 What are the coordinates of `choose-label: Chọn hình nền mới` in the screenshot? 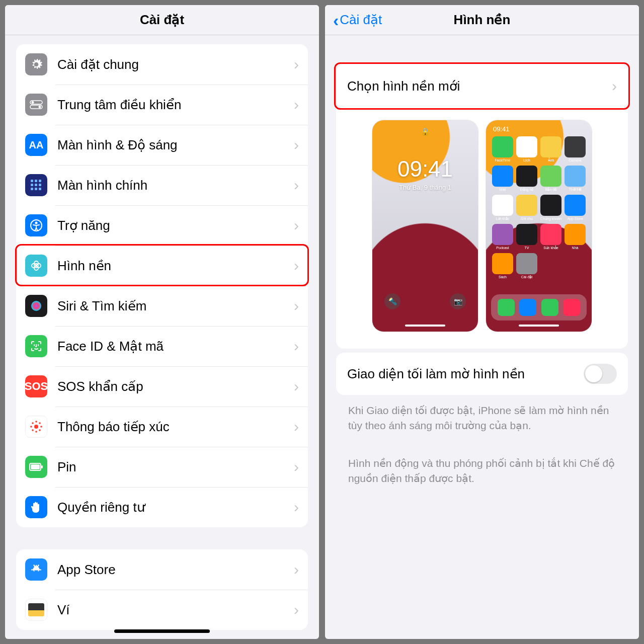 It's located at (479, 87).